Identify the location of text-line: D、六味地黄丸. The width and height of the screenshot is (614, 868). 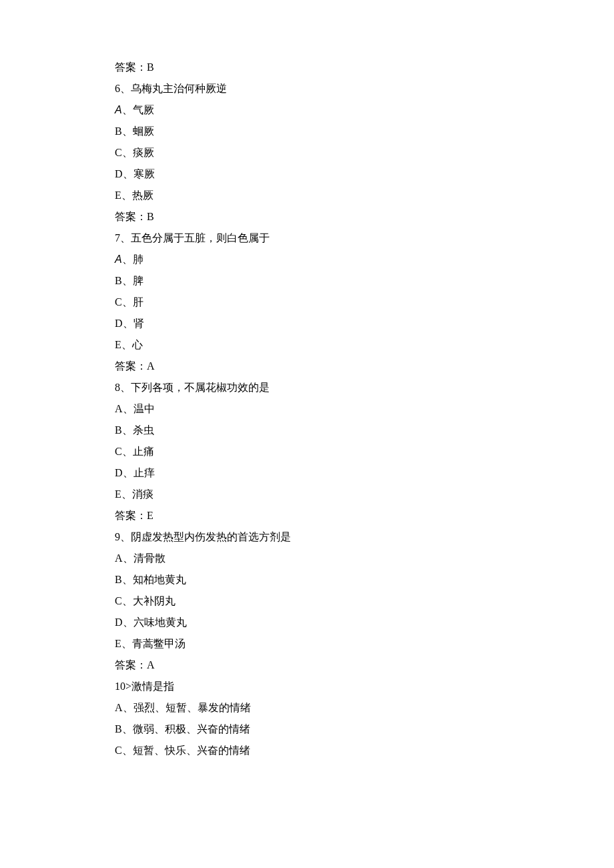
(364, 622).